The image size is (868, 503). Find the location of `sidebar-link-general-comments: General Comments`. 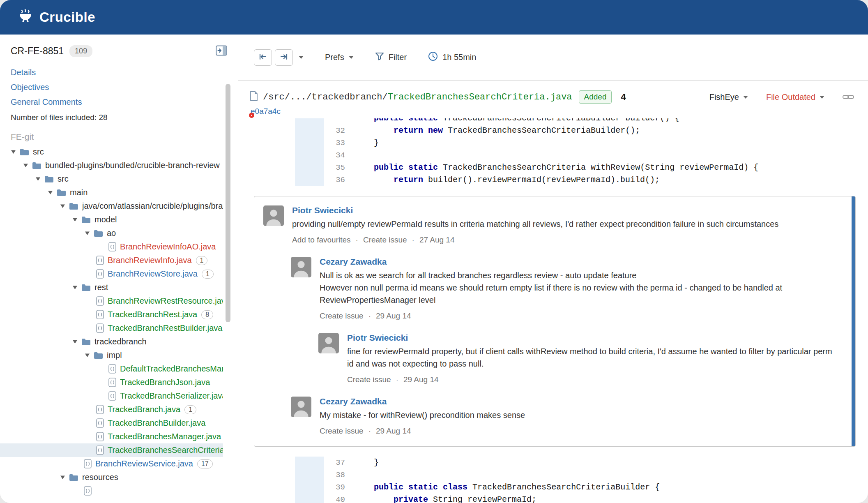

sidebar-link-general-comments: General Comments is located at coordinates (119, 102).